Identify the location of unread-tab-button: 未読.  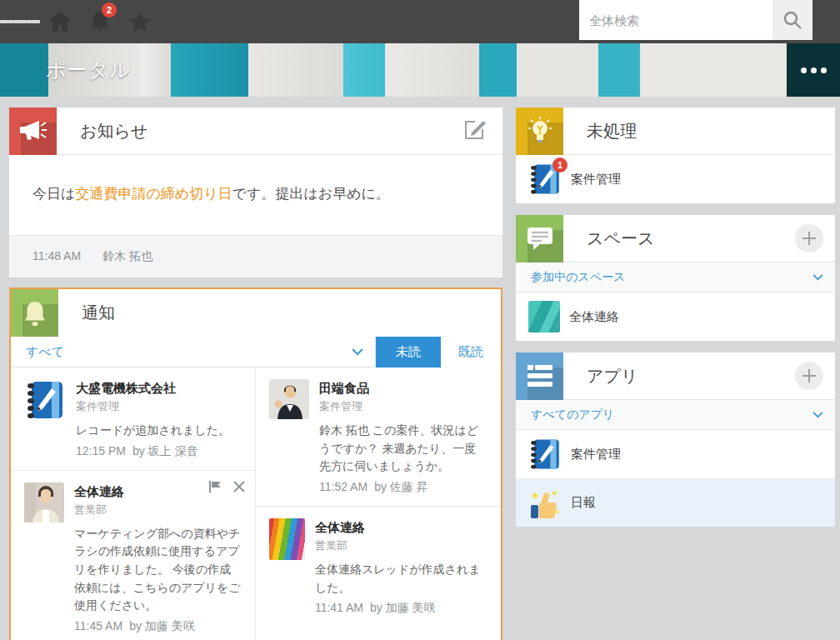
(408, 352).